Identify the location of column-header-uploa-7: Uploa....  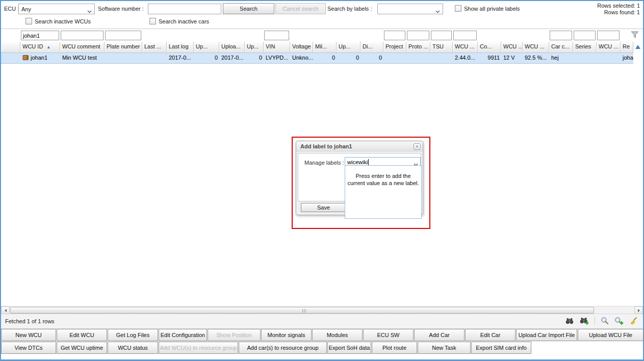
(232, 47).